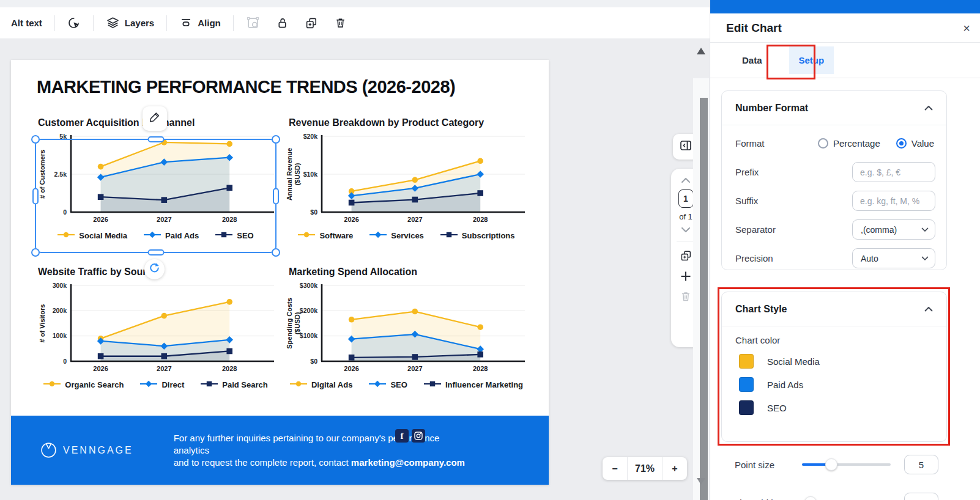 This screenshot has height=500, width=980. What do you see at coordinates (406, 179) in the screenshot?
I see `chart-plot-area: $0$10k$20k202620272028Annual Revenue($US…` at bounding box center [406, 179].